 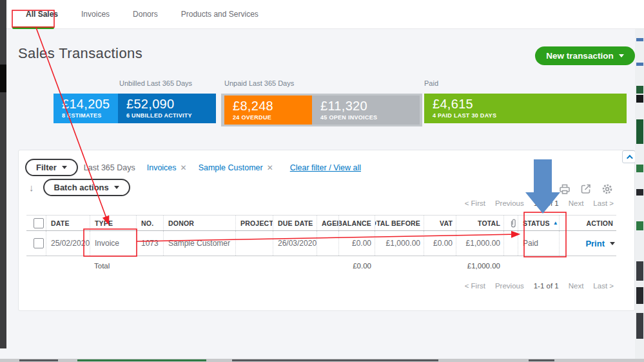 What do you see at coordinates (538, 223) in the screenshot?
I see `header-status: STATUS ▲` at bounding box center [538, 223].